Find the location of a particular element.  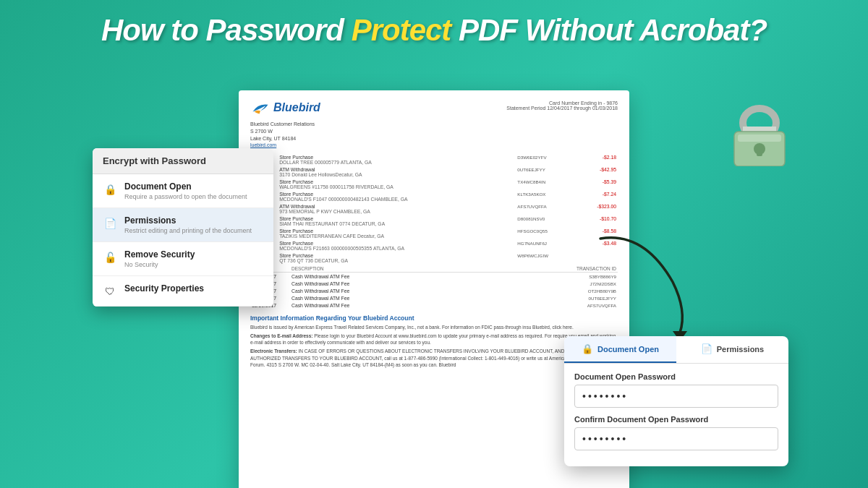

tx-desc: Store Purchase QT 736 QT 736 DECATUR, GA is located at coordinates (396, 257).